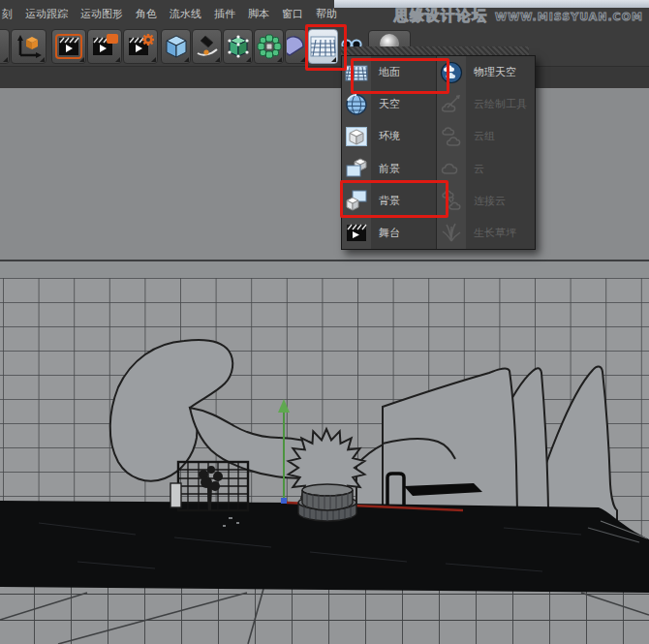 This screenshot has height=644, width=649. What do you see at coordinates (486, 136) in the screenshot?
I see `menu-item-cloud-group: 云组` at bounding box center [486, 136].